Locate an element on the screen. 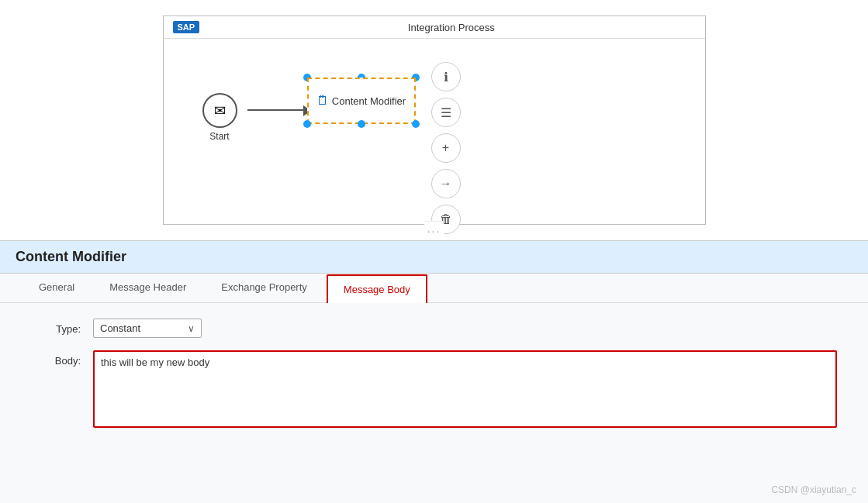 The image size is (868, 503). body-row: Body: is located at coordinates (434, 391).